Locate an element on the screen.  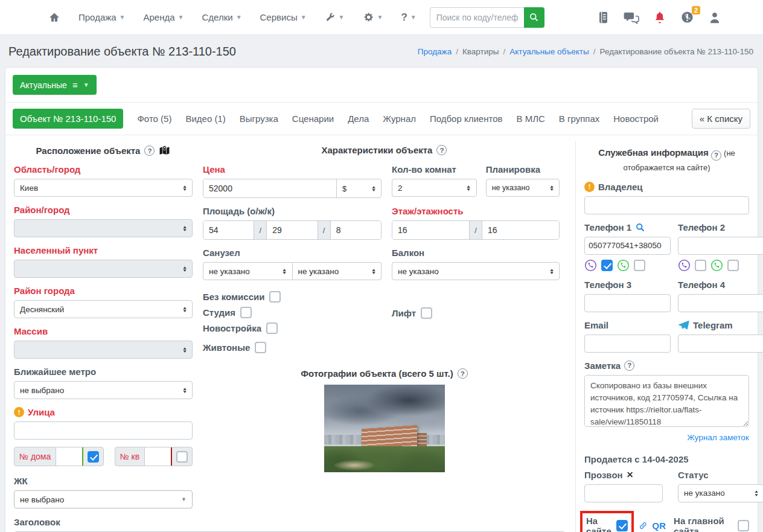
phone1-whatsapp-checkbox is located at coordinates (640, 266).